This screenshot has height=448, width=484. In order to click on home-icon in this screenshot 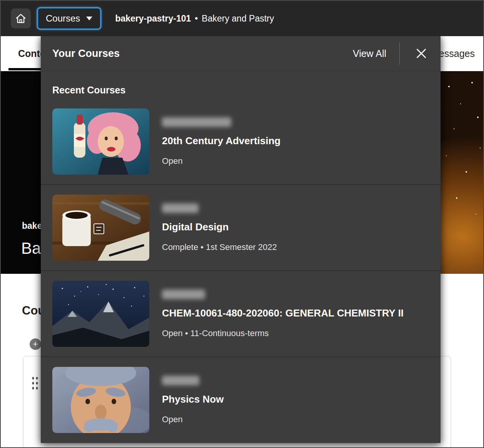, I will do `click(21, 18)`.